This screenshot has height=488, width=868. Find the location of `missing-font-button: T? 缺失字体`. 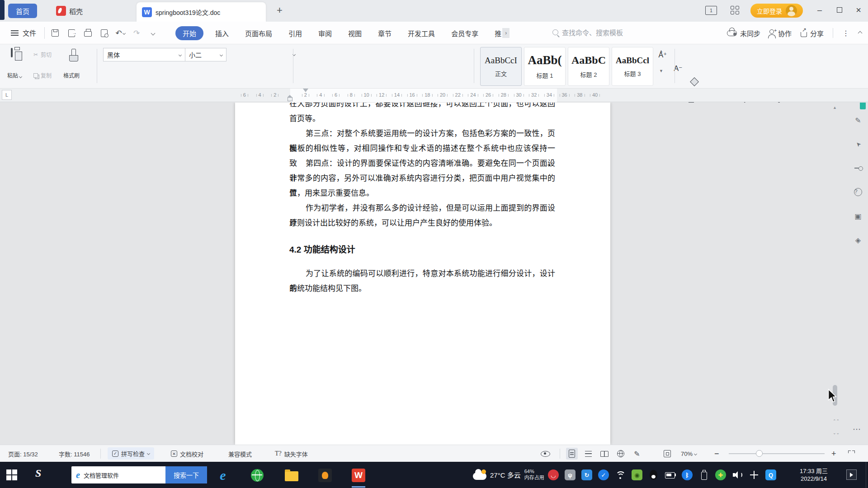

missing-font-button: T? 缺失字体 is located at coordinates (291, 454).